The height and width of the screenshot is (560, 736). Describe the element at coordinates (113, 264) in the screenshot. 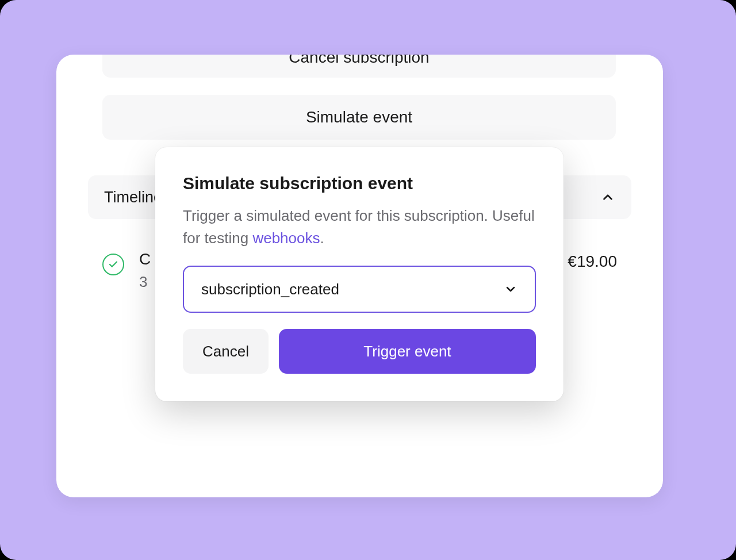

I see `check-circle-icon` at that location.